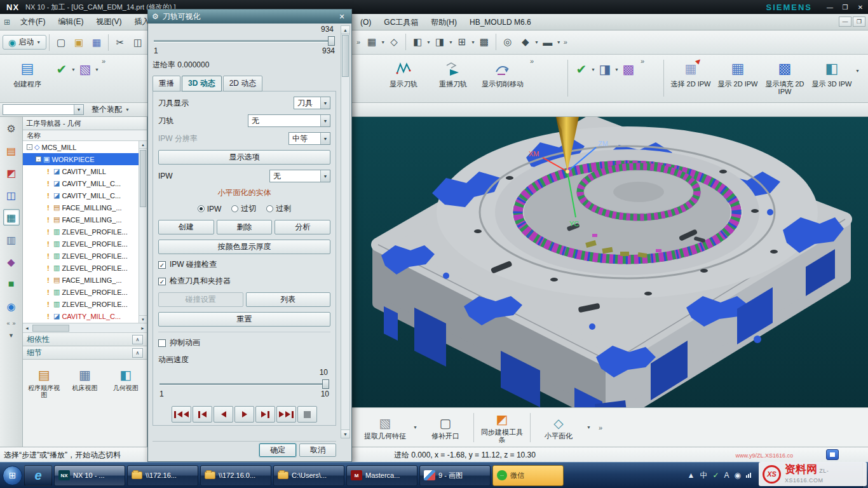  Describe the element at coordinates (605, 69) in the screenshot. I see `machine-sim-icon: ◨` at that location.